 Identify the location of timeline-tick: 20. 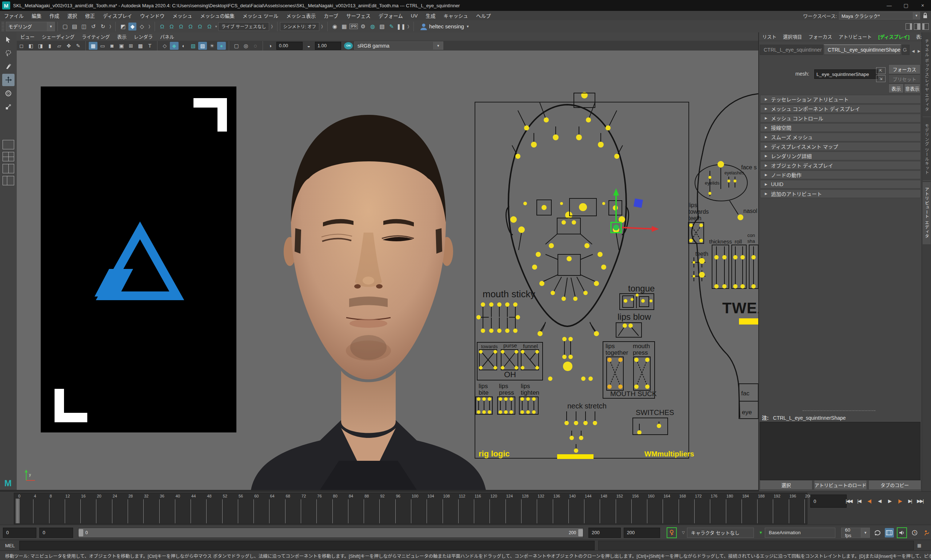
(96, 511).